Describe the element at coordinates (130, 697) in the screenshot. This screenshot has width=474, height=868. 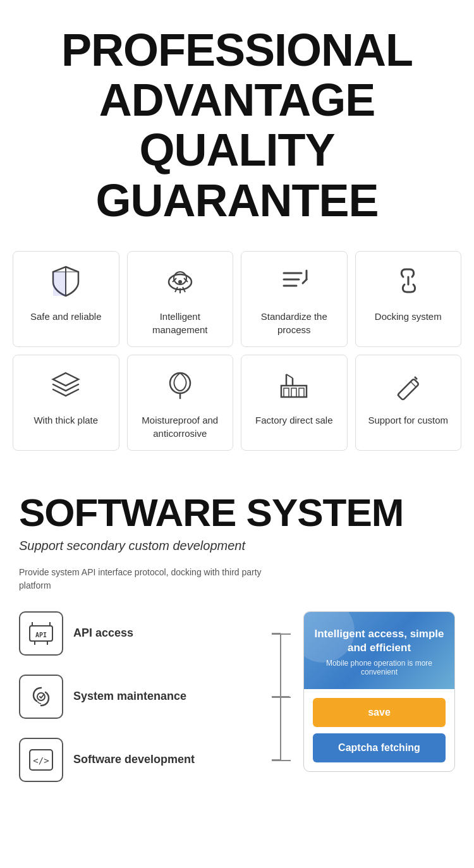
I see `maintenance-label: System maintenance` at that location.